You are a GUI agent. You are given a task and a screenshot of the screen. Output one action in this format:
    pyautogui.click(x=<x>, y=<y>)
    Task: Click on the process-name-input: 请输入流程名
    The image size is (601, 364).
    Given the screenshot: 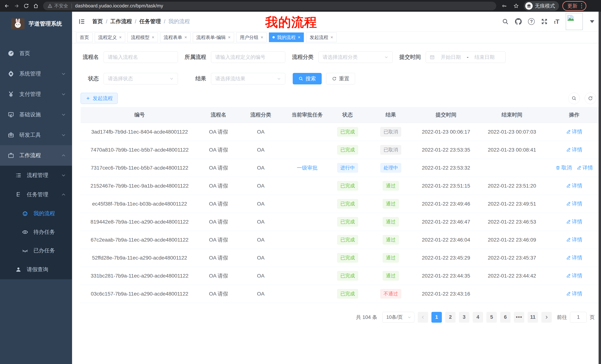 What is the action you would take?
    pyautogui.click(x=141, y=57)
    